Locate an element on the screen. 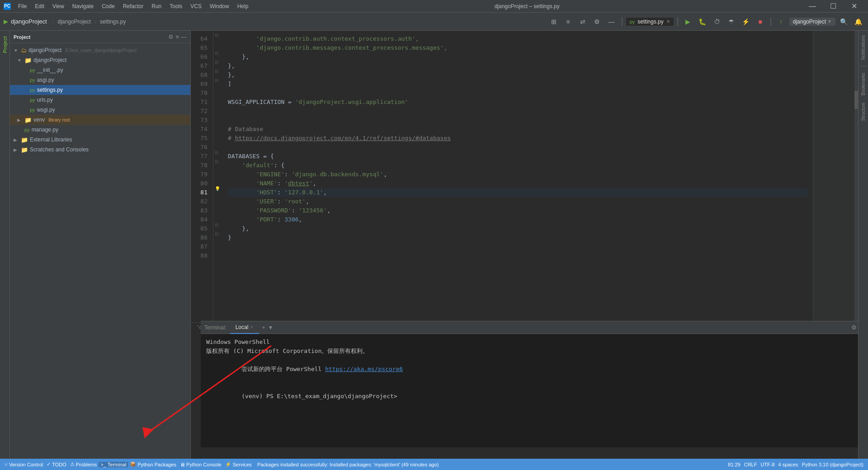 The image size is (868, 470). terminal-settings-icon: ⚙ is located at coordinates (854, 327).